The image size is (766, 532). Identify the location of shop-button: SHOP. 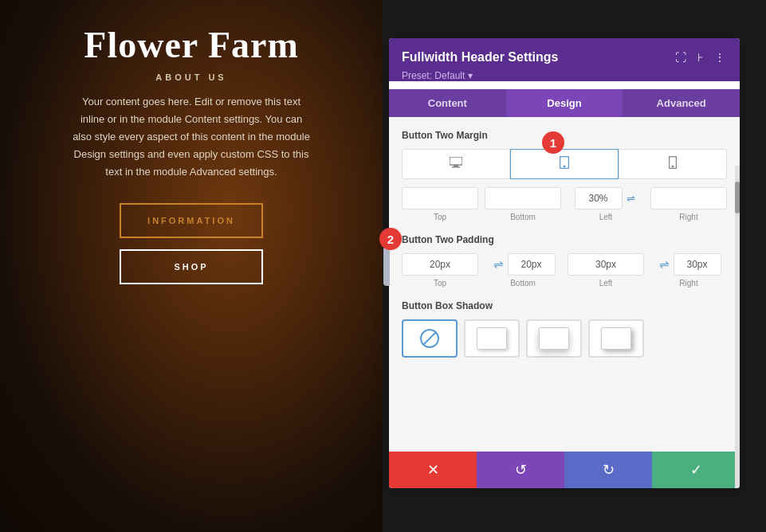
(191, 267).